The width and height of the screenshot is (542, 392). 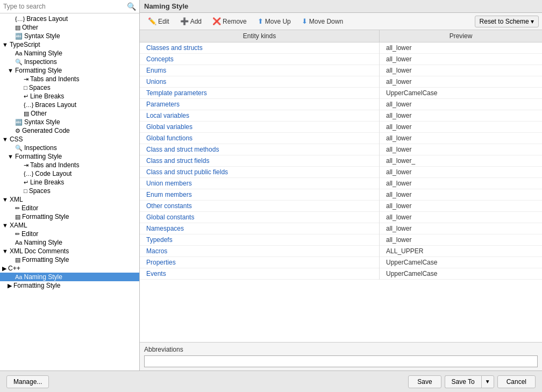 What do you see at coordinates (341, 240) in the screenshot?
I see `table-row: Typedefsall_lower` at bounding box center [341, 240].